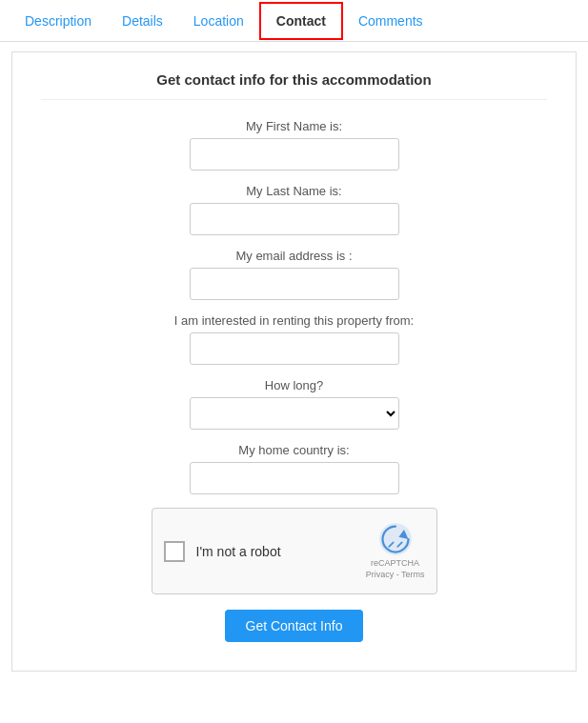  What do you see at coordinates (174, 552) in the screenshot?
I see `recaptcha-checkbox` at bounding box center [174, 552].